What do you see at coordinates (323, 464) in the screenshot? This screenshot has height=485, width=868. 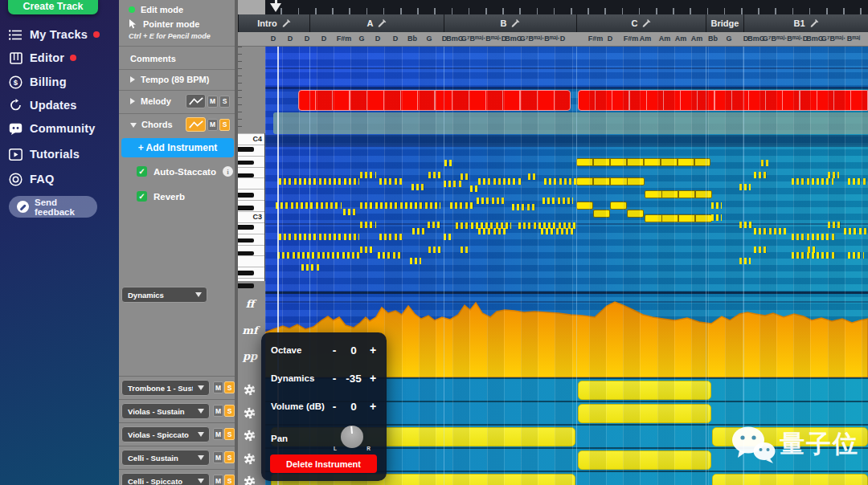 I see `delete-instrument-button: Delete Instrument` at bounding box center [323, 464].